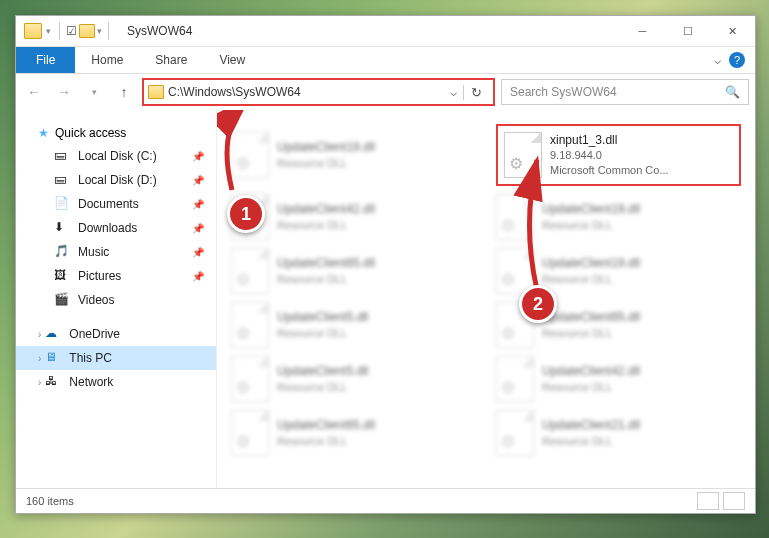  What do you see at coordinates (116, 358) in the screenshot?
I see `sidebar-this-pc: ›🖥This PC` at bounding box center [116, 358].